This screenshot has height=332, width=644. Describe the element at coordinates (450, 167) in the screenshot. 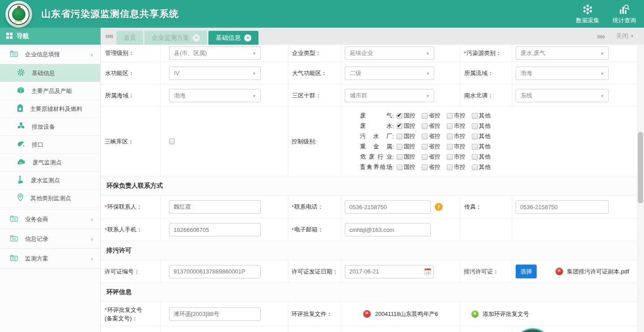

I see `livestock-municipal-checkbox` at that location.